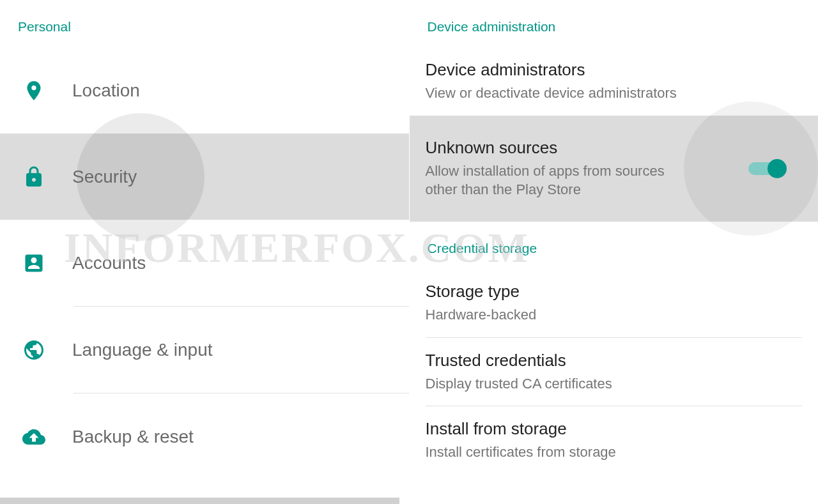  I want to click on detail-title: Install from storage, so click(614, 429).